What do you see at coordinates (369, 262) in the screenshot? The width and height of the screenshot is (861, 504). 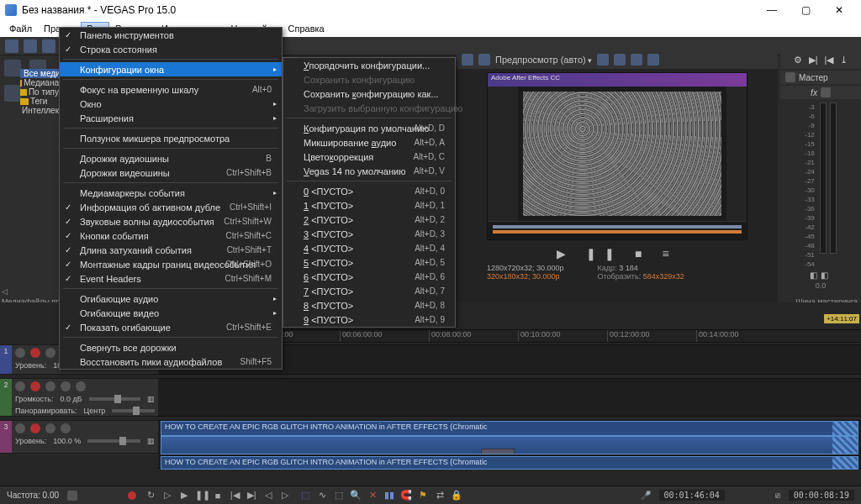 I see `submenu-item: 5 <ПУСТО>Alt+D, 5` at bounding box center [369, 262].